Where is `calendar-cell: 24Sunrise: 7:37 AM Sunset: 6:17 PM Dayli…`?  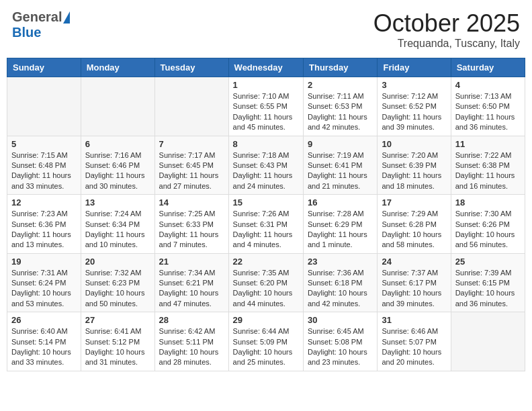 calendar-cell: 24Sunrise: 7:37 AM Sunset: 6:17 PM Dayli… is located at coordinates (414, 283).